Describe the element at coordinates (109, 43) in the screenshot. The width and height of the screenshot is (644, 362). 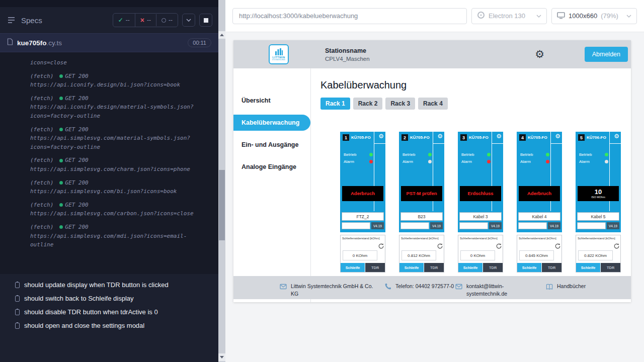
I see `spec-file-bar: kue705fo .cy.ts 00:11` at that location.